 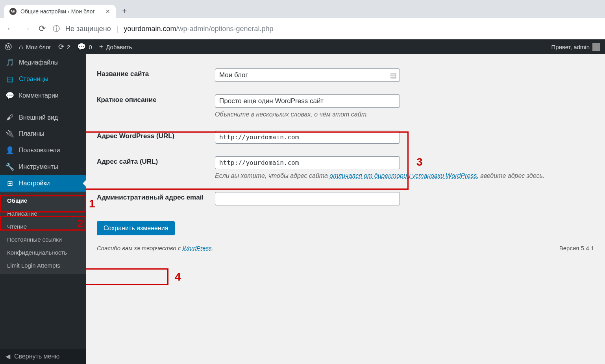 I want to click on sidebar-item-settings: ⊞Настройки, so click(x=43, y=183).